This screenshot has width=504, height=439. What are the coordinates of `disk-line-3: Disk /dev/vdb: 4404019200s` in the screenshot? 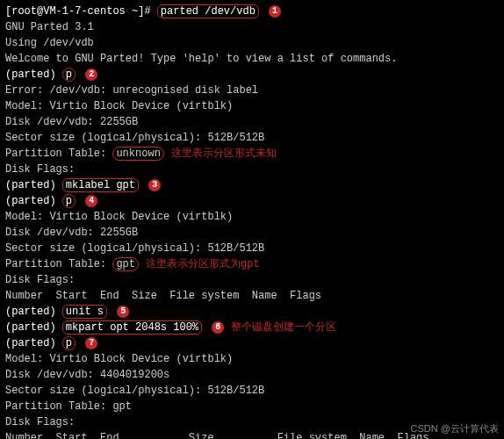 It's located at (252, 375).